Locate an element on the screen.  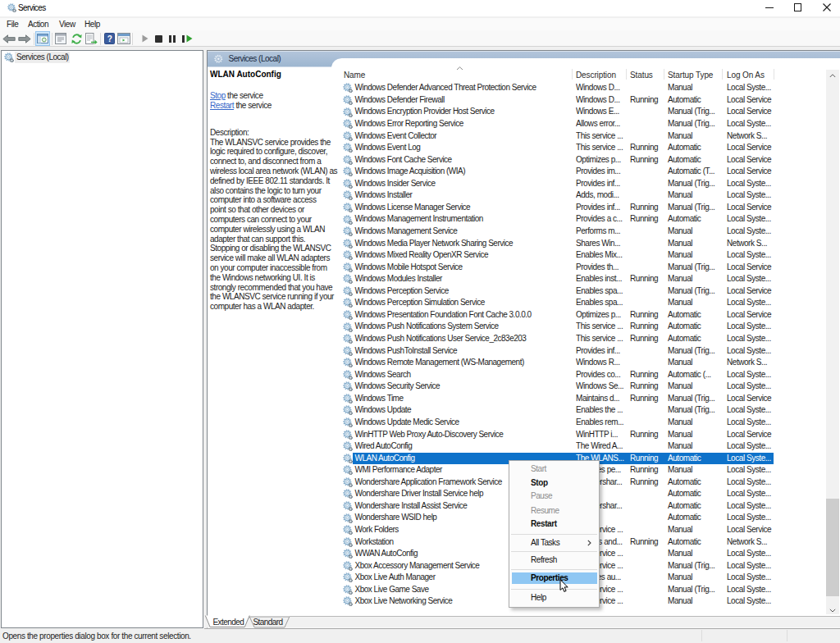
svg-text: Standard is located at coordinates (267, 622).